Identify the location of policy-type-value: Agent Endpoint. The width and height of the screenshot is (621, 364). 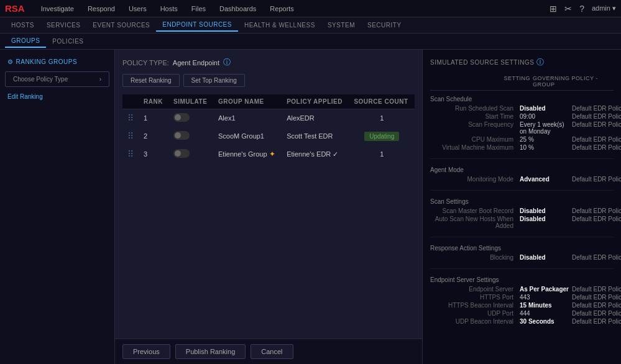
(196, 63).